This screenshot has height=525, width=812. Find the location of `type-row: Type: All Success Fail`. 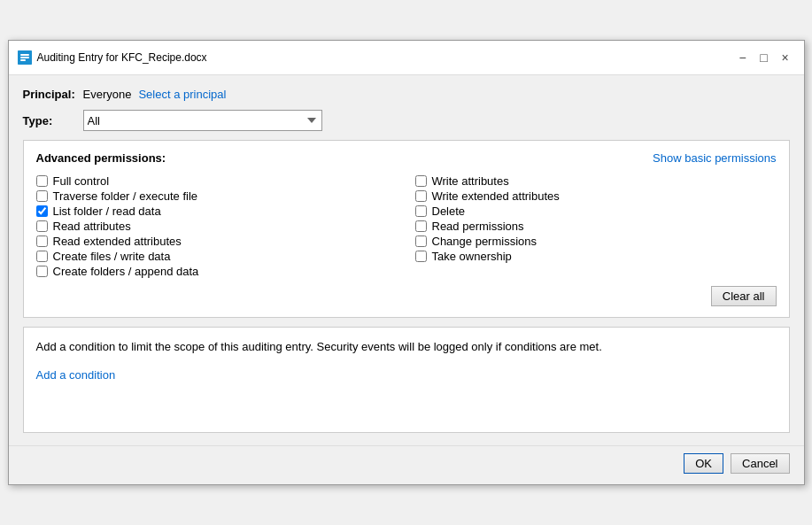

type-row: Type: All Success Fail is located at coordinates (406, 120).